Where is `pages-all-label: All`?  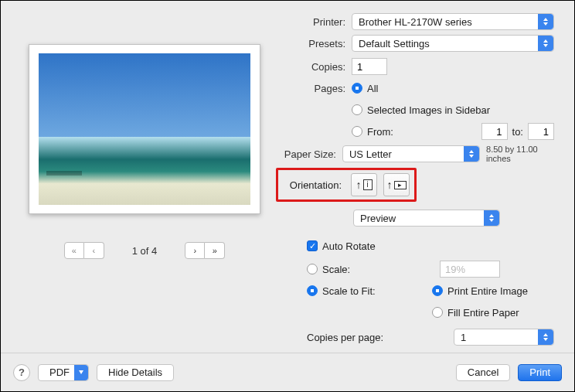 pages-all-label: All is located at coordinates (373, 88).